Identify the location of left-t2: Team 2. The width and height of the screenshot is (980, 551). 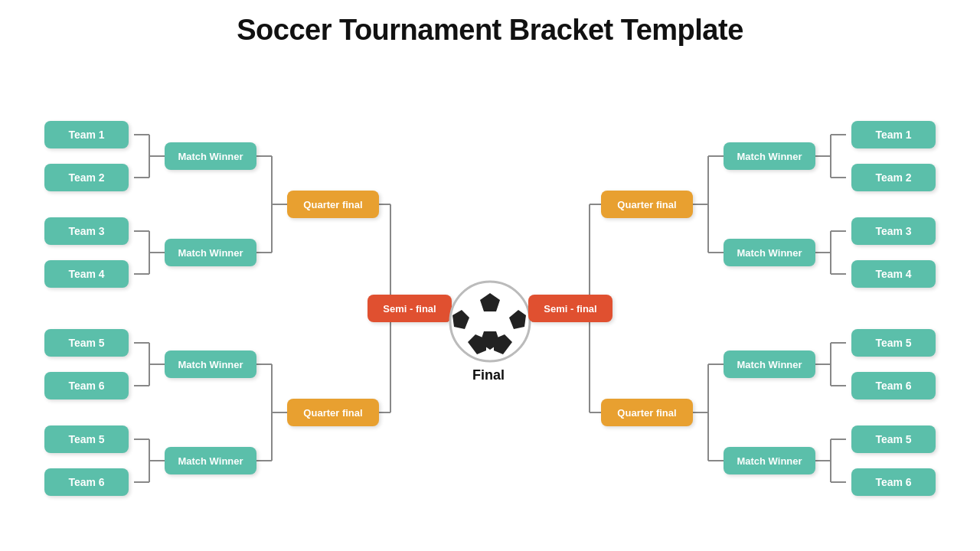
(87, 178).